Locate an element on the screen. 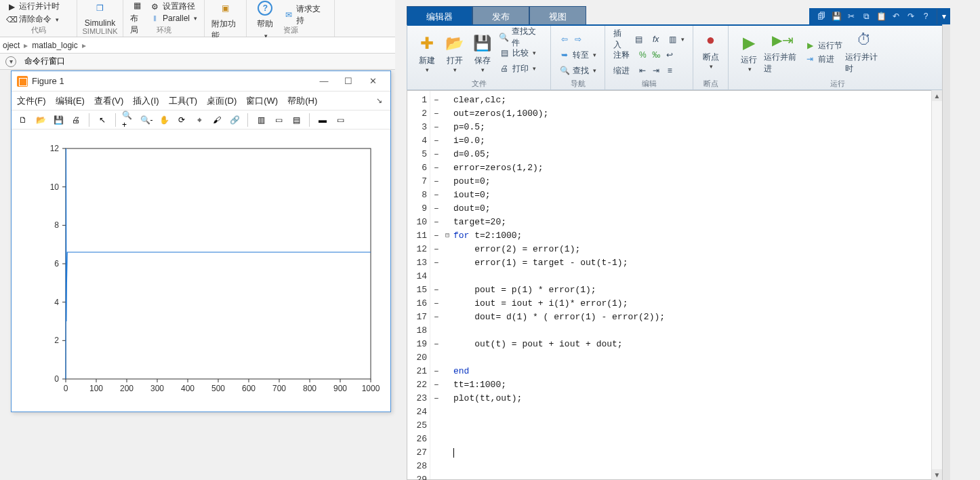 The width and height of the screenshot is (980, 480). new-file-button: 🗋 is located at coordinates (23, 120).